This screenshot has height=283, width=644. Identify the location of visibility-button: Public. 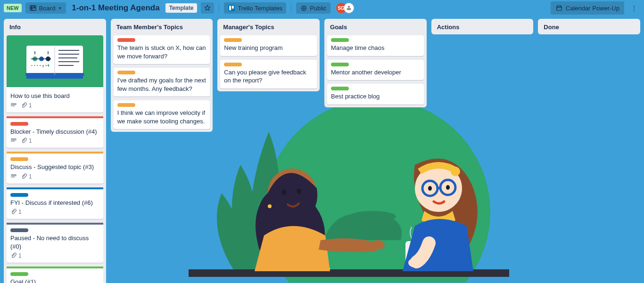
(313, 8).